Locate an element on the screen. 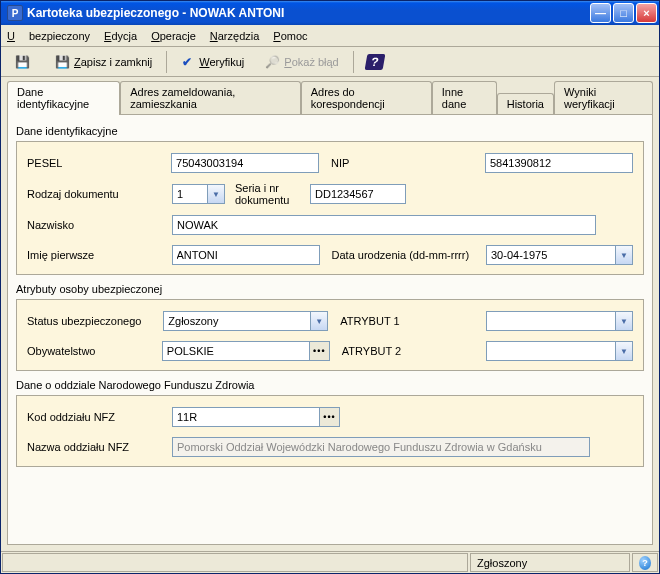 The image size is (660, 574). tab-adres-zameldowania: Adres zameldowania, zamieszkania is located at coordinates (210, 98).